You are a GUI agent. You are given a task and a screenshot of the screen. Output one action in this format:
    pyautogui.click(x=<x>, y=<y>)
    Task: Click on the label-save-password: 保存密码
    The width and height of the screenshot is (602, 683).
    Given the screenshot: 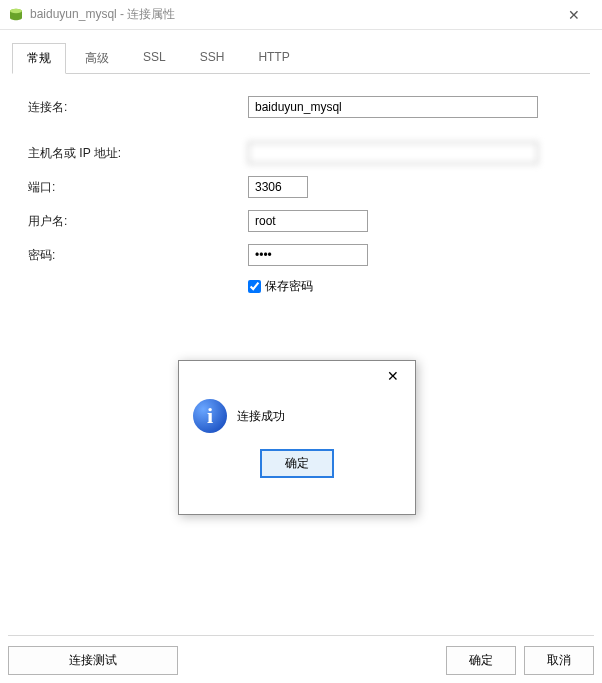 What is the action you would take?
    pyautogui.click(x=289, y=286)
    